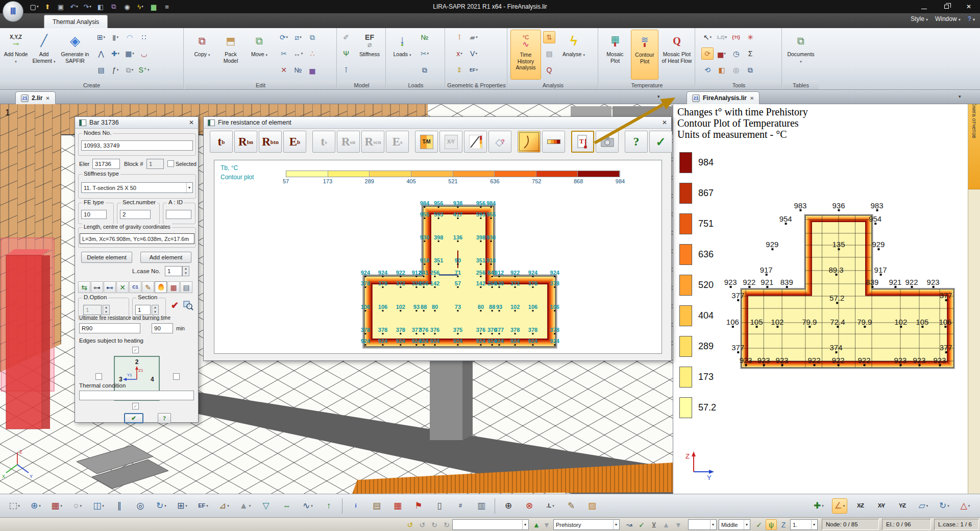 The width and height of the screenshot is (980, 531). What do you see at coordinates (902, 506) in the screenshot?
I see `view-yz-button: YZ▾` at bounding box center [902, 506].